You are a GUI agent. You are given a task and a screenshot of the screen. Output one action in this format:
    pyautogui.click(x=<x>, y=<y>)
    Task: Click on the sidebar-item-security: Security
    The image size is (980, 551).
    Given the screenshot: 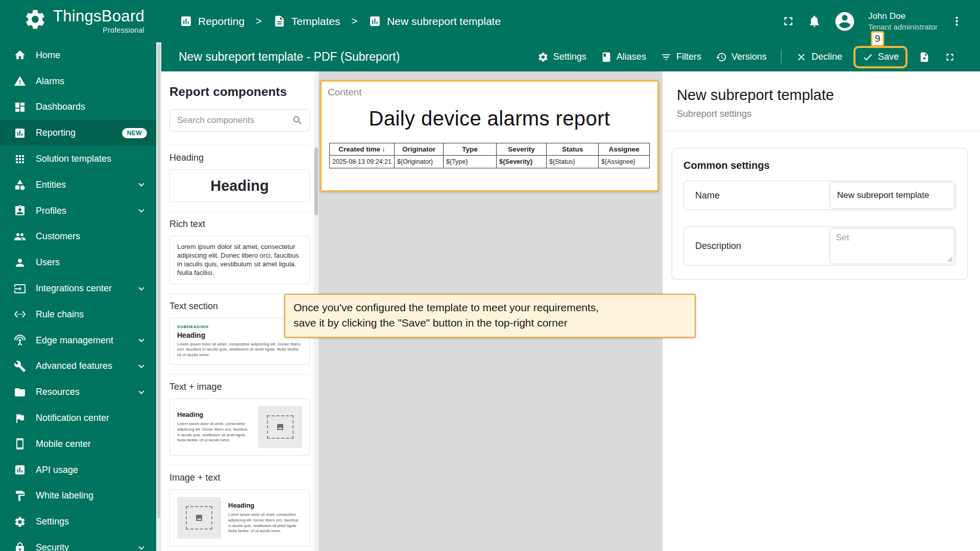 What is the action you would take?
    pyautogui.click(x=78, y=543)
    